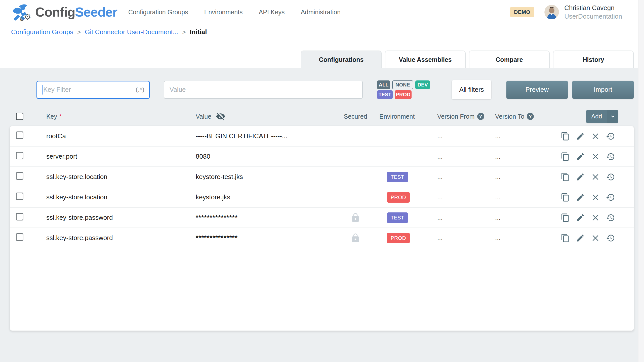 The image size is (644, 362). What do you see at coordinates (522, 12) in the screenshot?
I see `demo-badge: DEMO` at bounding box center [522, 12].